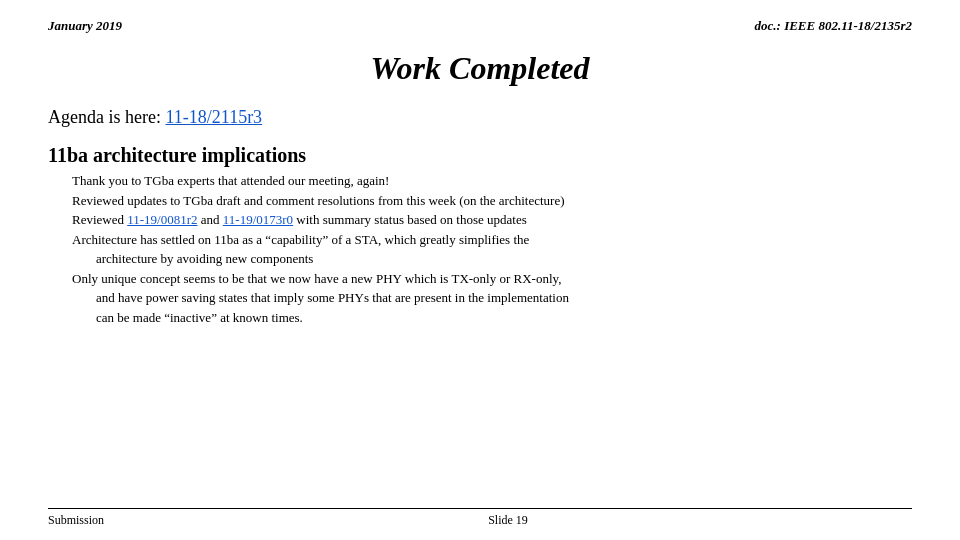  Describe the element at coordinates (508, 520) in the screenshot. I see `footer-slide-number: Slide 19` at that location.